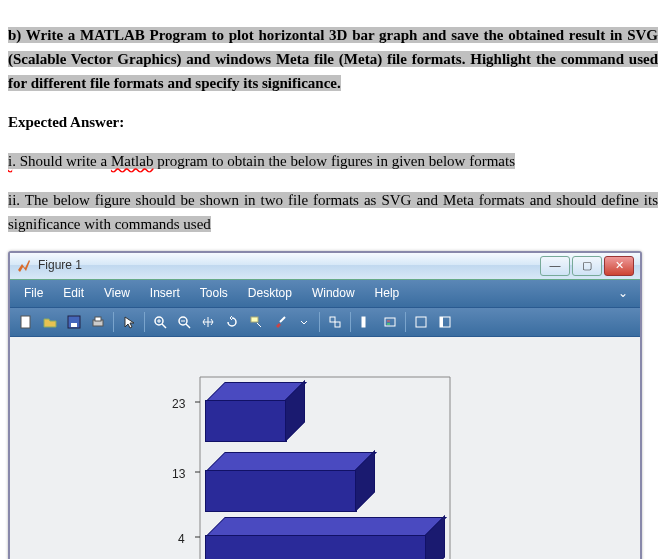  What do you see at coordinates (587, 266) in the screenshot?
I see `maximize-button: ▢` at bounding box center [587, 266].